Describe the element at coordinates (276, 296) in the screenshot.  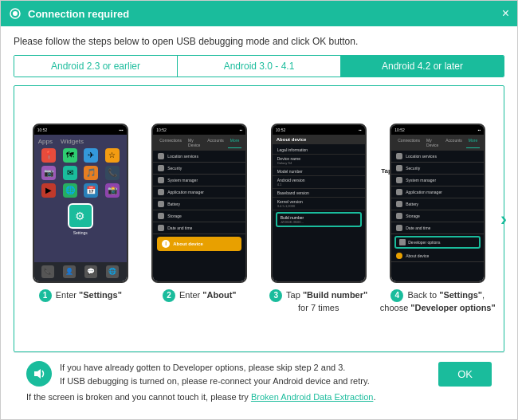
I see `step-3-number: 3` at that location.